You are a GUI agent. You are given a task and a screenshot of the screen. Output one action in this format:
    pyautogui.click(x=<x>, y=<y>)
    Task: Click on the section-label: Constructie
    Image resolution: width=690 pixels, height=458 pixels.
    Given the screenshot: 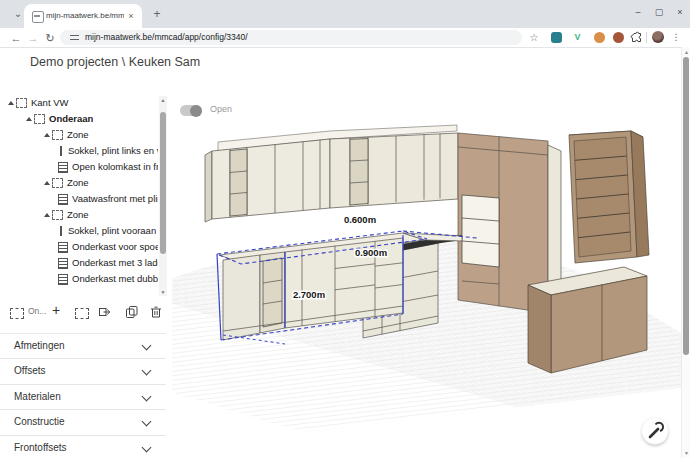 What is the action you would take?
    pyautogui.click(x=40, y=422)
    